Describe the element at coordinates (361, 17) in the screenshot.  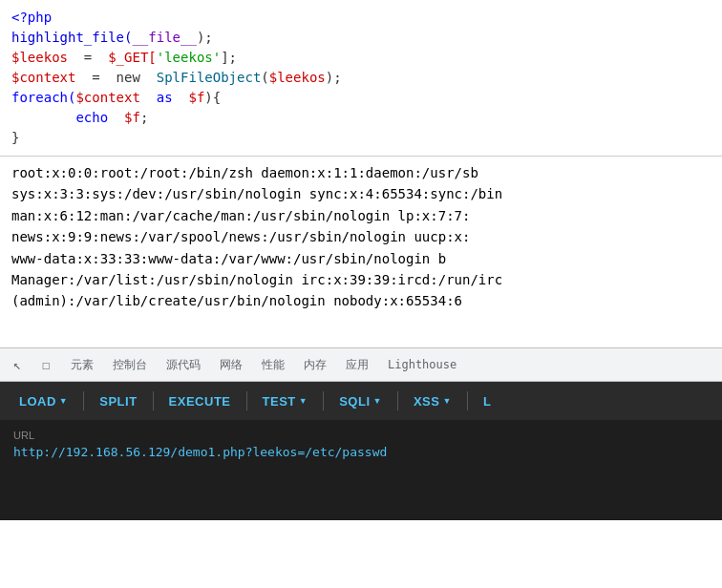
I see `code-line: <?php` at that location.